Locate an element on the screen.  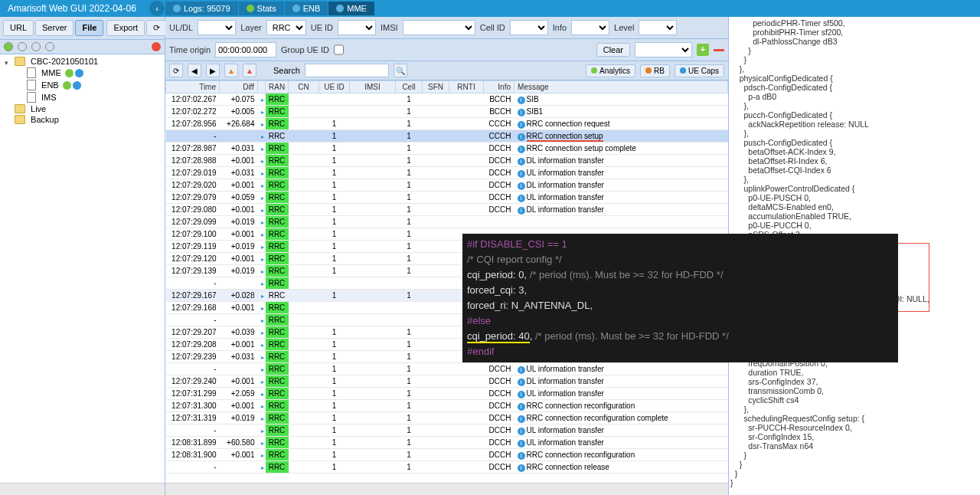
collapse-left-icon: ‹ is located at coordinates (157, 8).